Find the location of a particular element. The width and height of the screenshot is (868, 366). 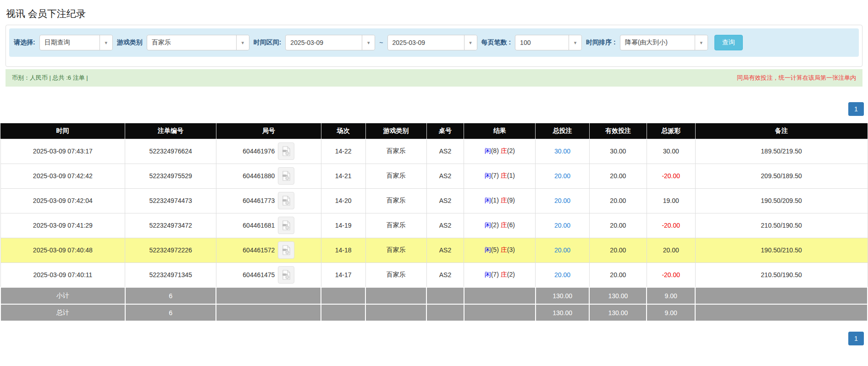

game-type-select: 百家乐 ▾ is located at coordinates (198, 43).